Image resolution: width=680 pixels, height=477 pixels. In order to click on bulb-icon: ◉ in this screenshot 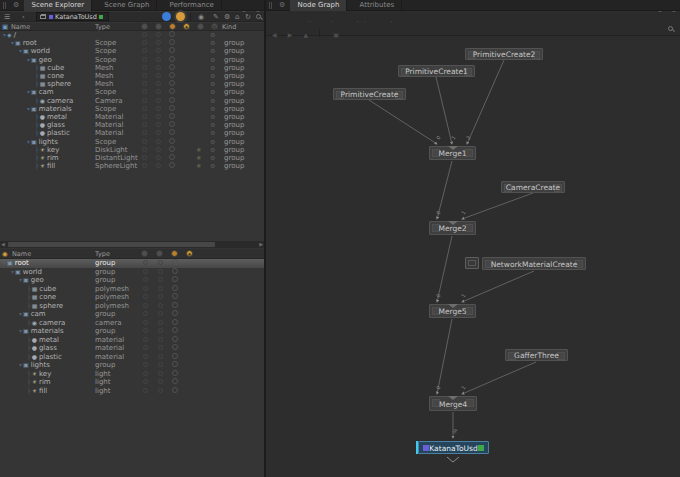, I will do `click(201, 17)`.